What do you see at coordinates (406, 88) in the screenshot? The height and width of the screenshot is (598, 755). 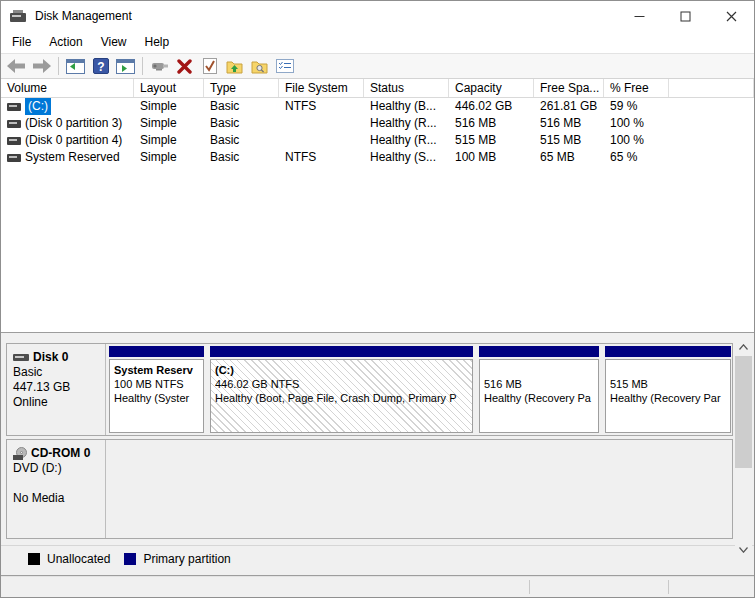 I see `column-header-status: Status` at bounding box center [406, 88].